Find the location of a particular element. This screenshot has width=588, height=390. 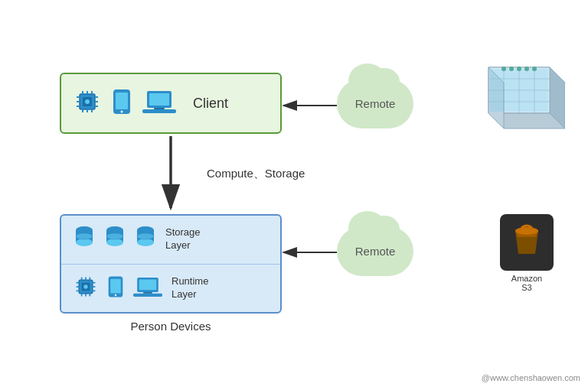

s3-box is located at coordinates (527, 242).